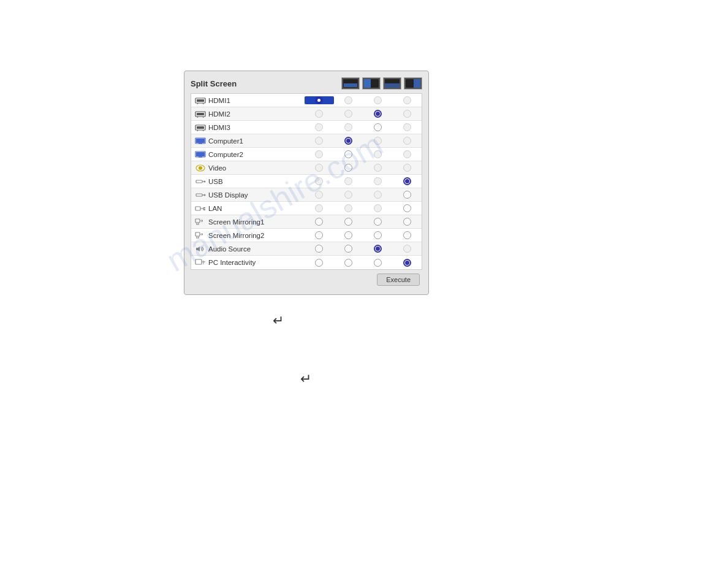 Image resolution: width=728 pixels, height=563 pixels. I want to click on table-row: PC Interactivity, so click(306, 262).